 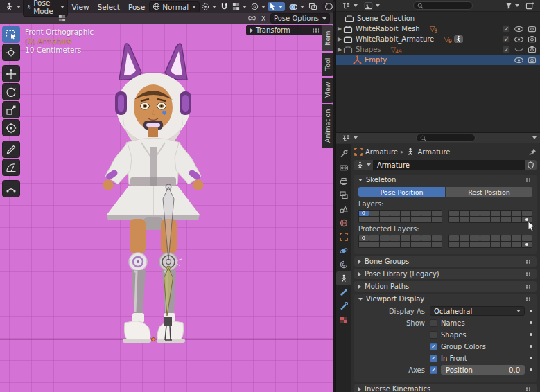 I want to click on tool-move, so click(x=11, y=73).